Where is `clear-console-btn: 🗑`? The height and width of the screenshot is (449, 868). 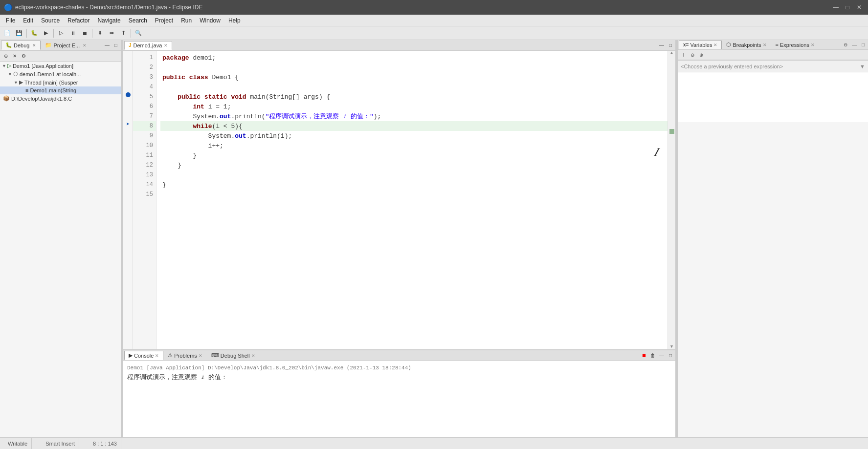 clear-console-btn: 🗑 is located at coordinates (653, 356).